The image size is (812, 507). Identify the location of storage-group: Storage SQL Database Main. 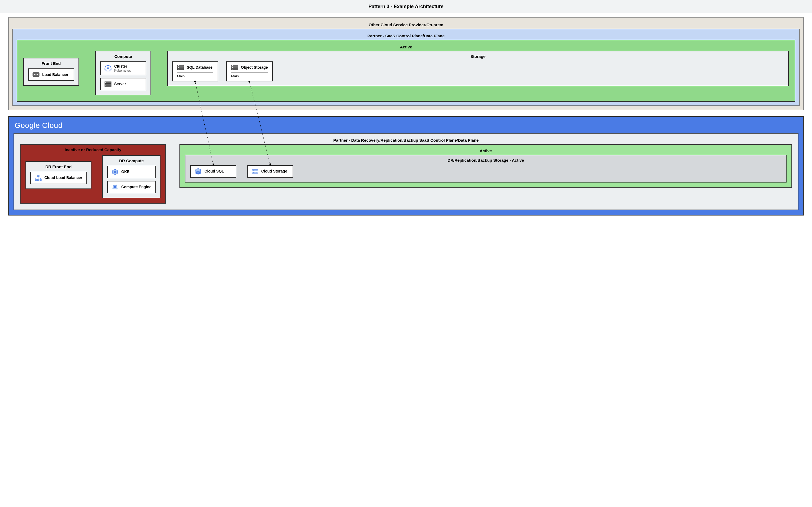
(478, 68).